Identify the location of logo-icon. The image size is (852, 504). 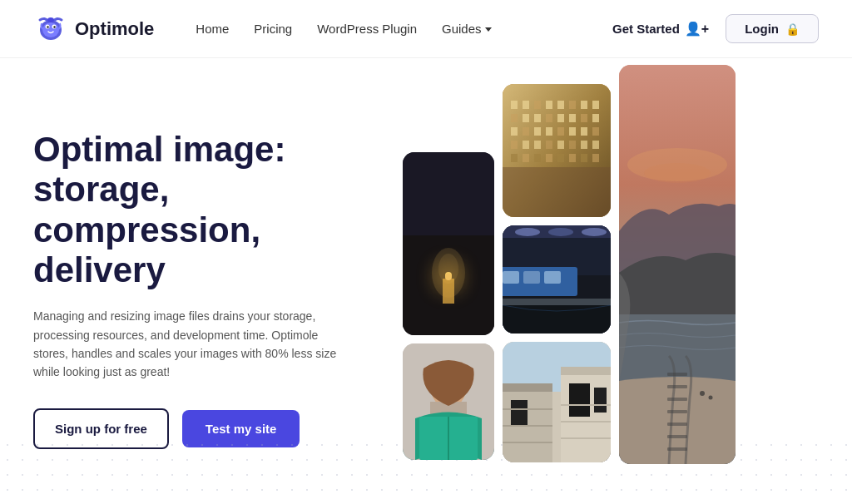
(51, 29).